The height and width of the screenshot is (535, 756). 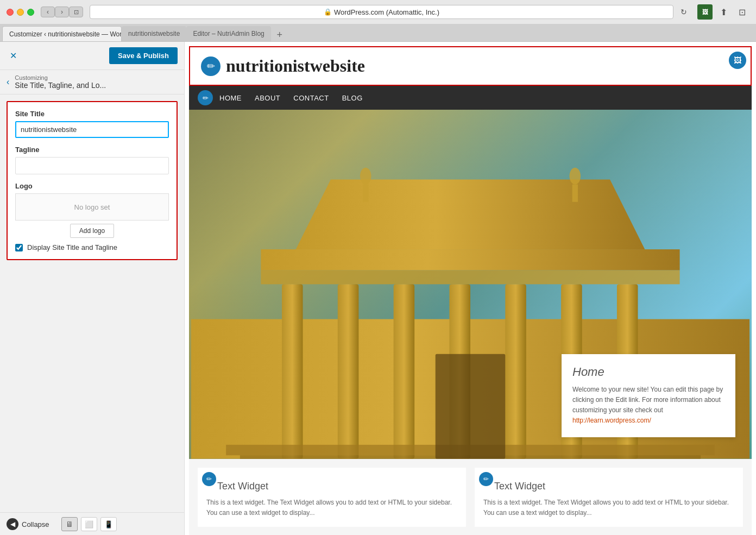 I want to click on site-title-label: Site Title, so click(x=92, y=114).